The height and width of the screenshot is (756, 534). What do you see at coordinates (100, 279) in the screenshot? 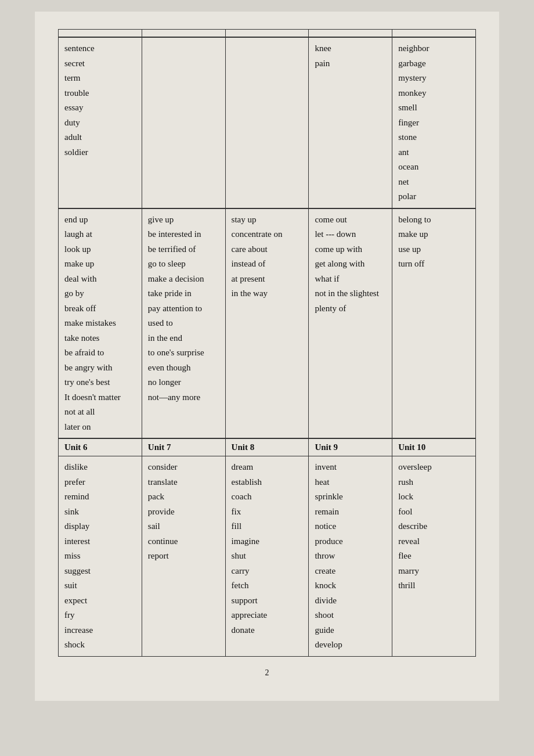
I see `list-item: deal with` at bounding box center [100, 279].